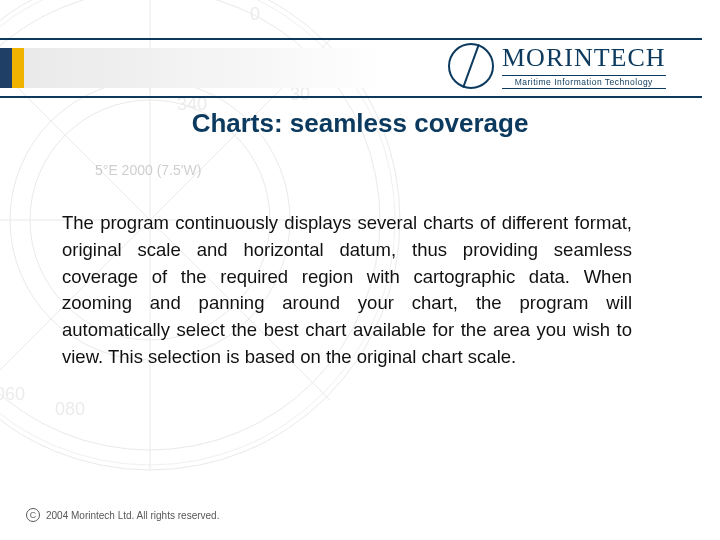 This screenshot has width=720, height=540. I want to click on footer-text: 2004 Morintech Ltd. All rights reserved., so click(132, 516).